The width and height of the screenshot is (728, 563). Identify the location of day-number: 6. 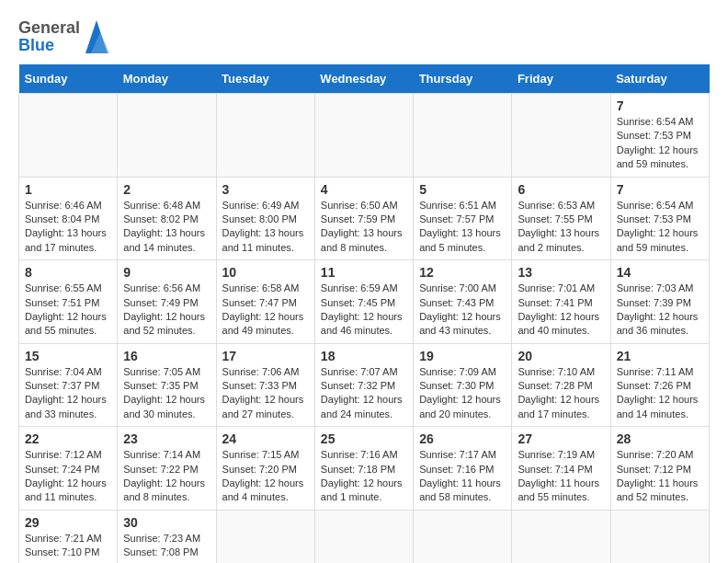
(561, 190).